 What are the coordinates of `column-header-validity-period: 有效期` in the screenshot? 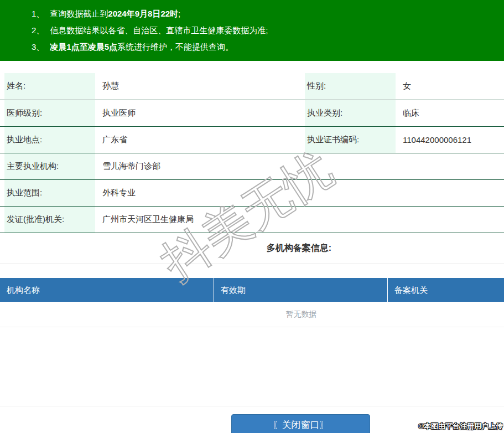 It's located at (301, 290).